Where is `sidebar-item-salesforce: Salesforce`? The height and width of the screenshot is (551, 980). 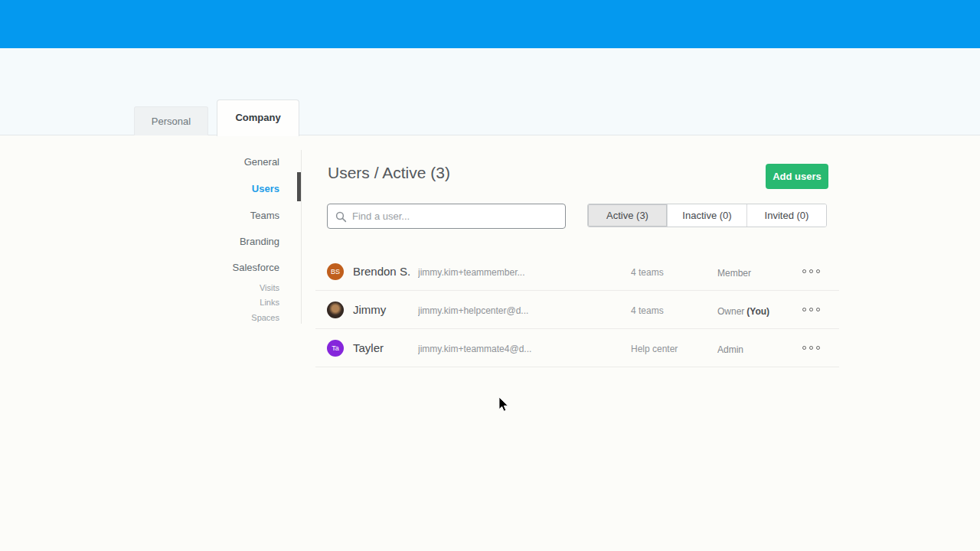
sidebar-item-salesforce: Salesforce is located at coordinates (139, 268).